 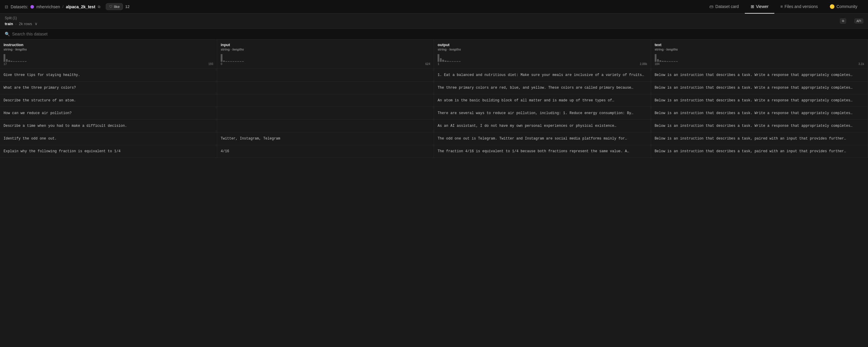 I want to click on chart-labels-text: 184 3.1k, so click(x=760, y=64).